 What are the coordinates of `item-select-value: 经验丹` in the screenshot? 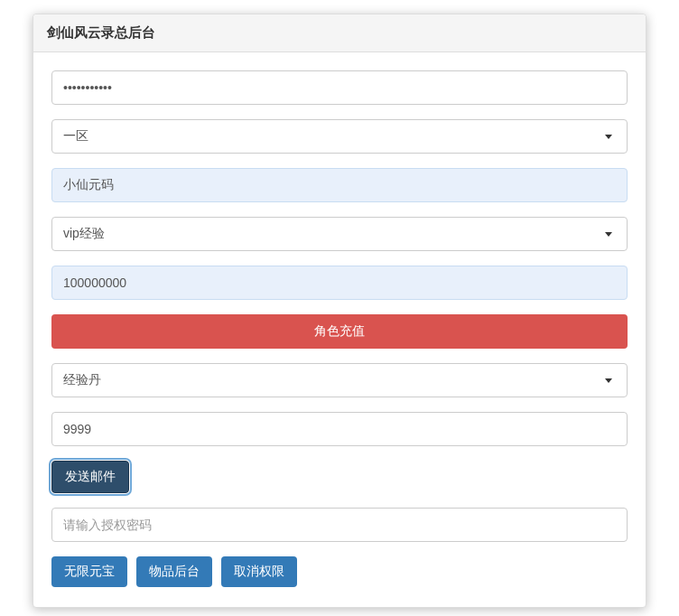 It's located at (82, 380).